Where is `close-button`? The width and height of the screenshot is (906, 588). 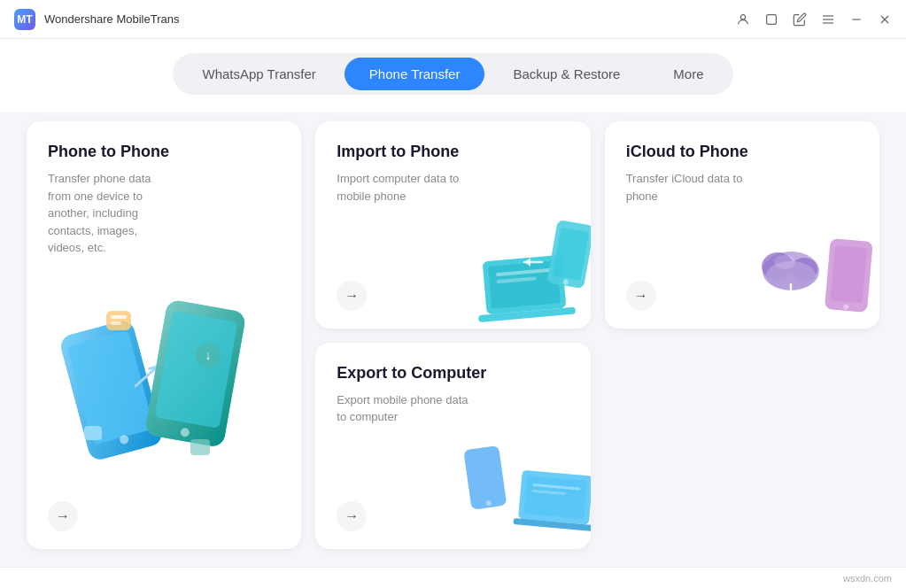 close-button is located at coordinates (885, 19).